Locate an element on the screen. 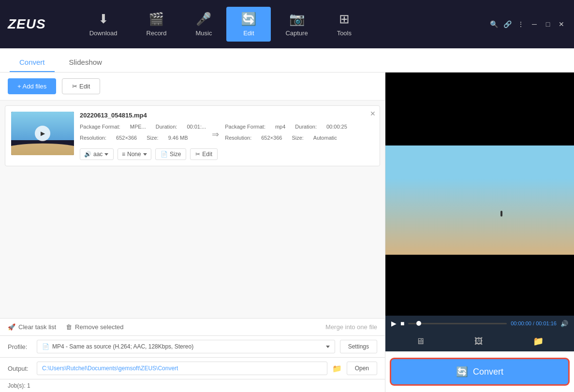 The image size is (574, 392). music-icon: 🎤 is located at coordinates (204, 19).